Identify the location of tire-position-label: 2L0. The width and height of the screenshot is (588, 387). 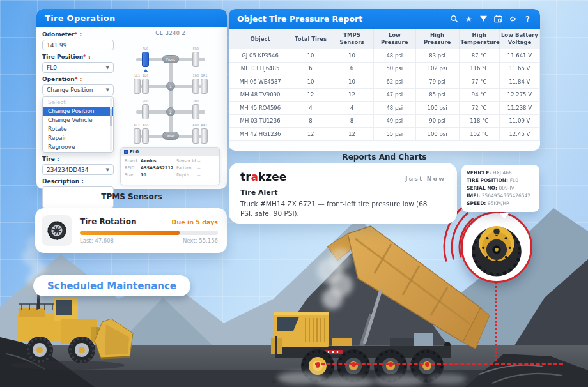
(146, 101).